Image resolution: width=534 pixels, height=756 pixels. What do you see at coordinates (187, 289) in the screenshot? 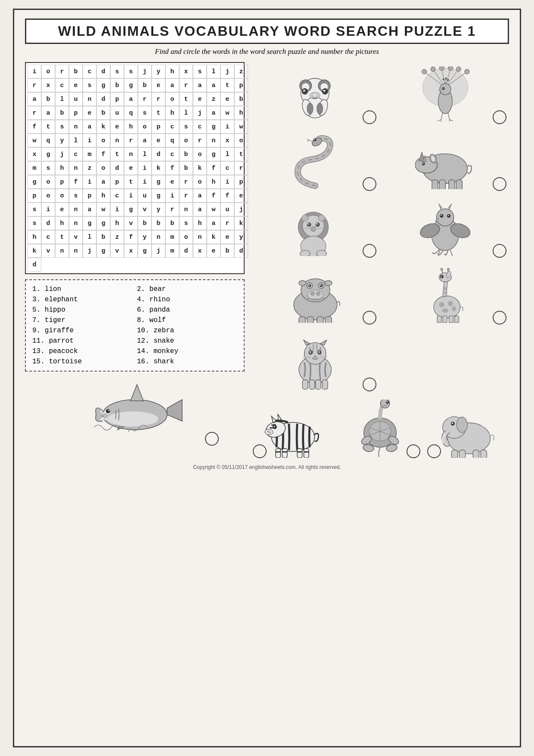
I see `word-list-item: 2. bear` at bounding box center [187, 289].